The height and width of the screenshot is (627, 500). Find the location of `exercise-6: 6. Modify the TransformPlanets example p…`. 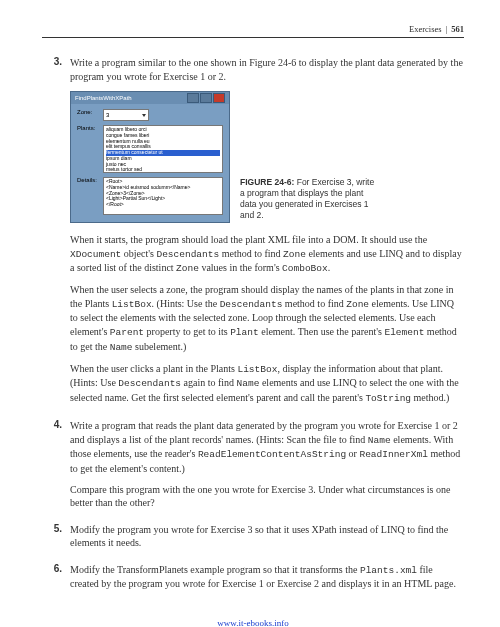

exercise-6: 6. Modify the TransformPlanets example p… is located at coordinates (253, 580).